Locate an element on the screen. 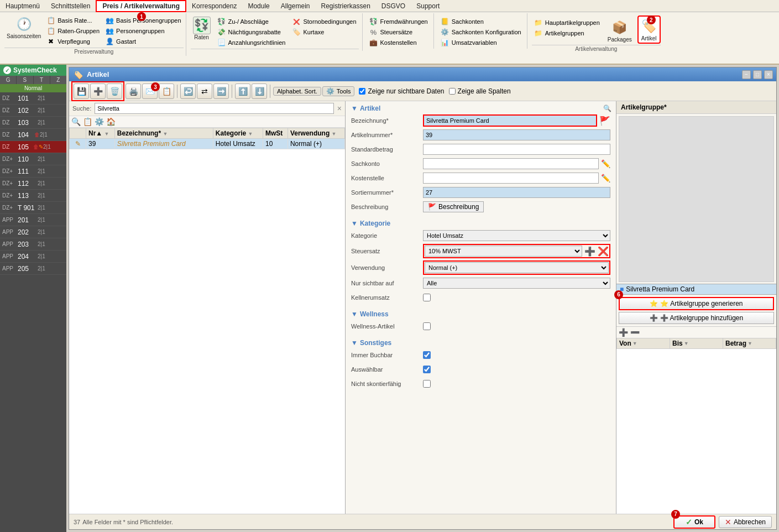 The height and width of the screenshot is (532, 779). ribbon-naechtigungsrabatte: 💸Nächtigungsrabatte is located at coordinates (252, 32).